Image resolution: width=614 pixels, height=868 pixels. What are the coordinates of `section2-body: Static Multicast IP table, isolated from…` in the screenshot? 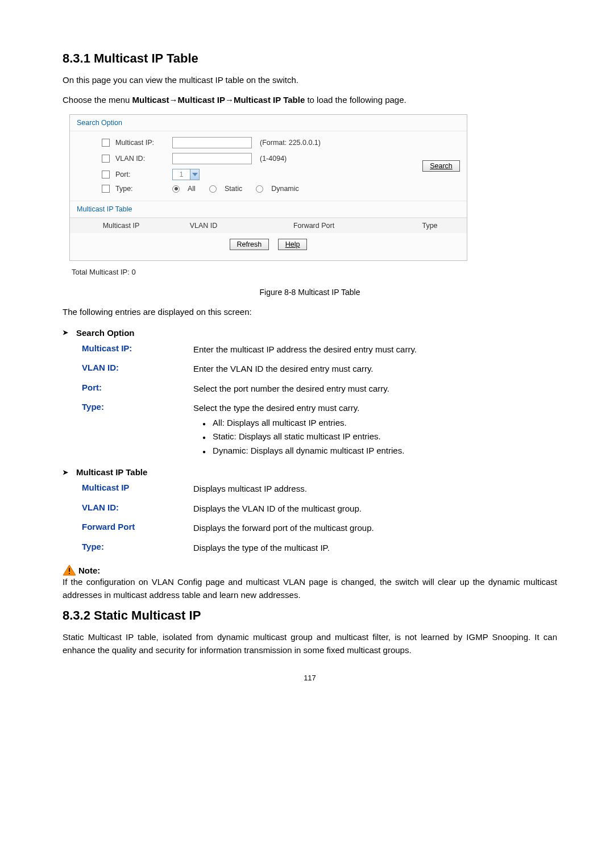 It's located at (310, 643).